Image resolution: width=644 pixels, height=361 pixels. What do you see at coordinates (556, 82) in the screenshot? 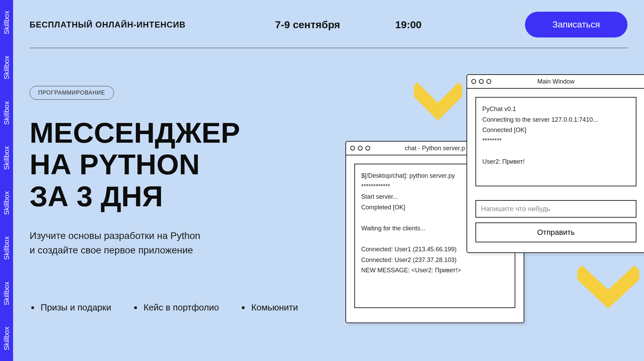
I see `window-title: Main Window` at bounding box center [556, 82].